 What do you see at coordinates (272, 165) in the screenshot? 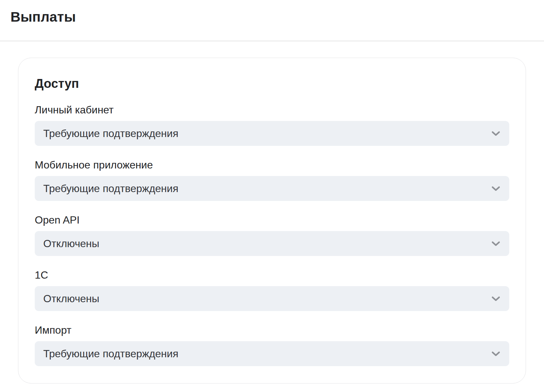
I see `field-label-mobile-app: Мобильное приложение` at bounding box center [272, 165].